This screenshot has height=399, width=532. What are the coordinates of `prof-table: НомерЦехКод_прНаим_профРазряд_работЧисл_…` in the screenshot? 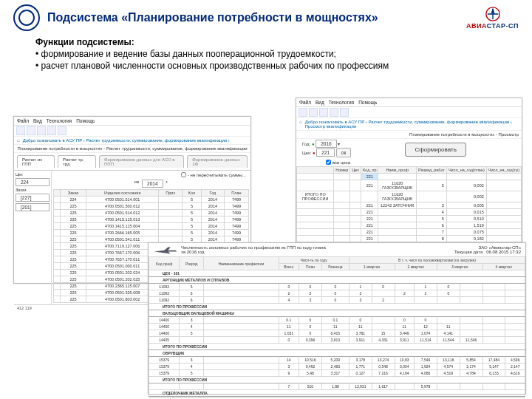 It's located at (409, 204).